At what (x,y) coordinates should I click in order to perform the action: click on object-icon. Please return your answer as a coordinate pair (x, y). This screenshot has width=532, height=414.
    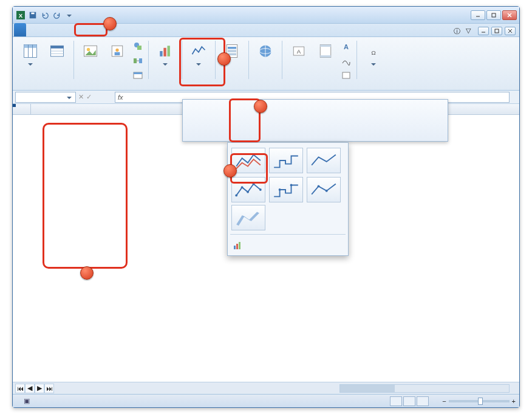
    Looking at the image, I should click on (346, 75).